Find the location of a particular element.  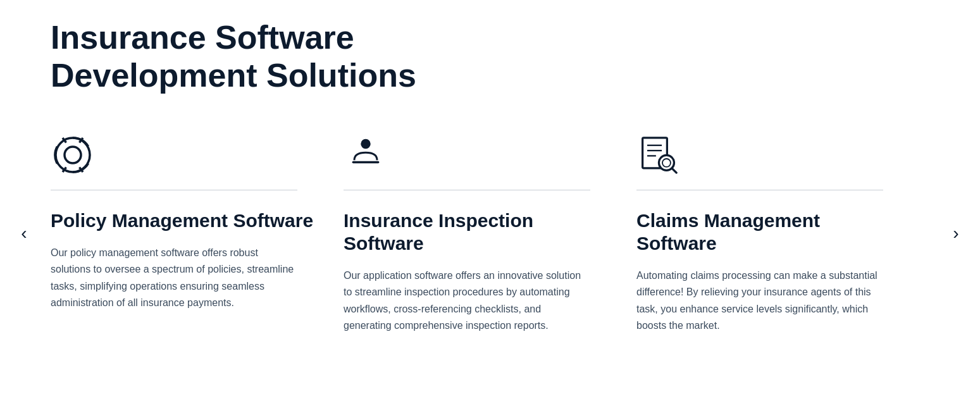

title-line1: Insurance Software is located at coordinates (202, 37).